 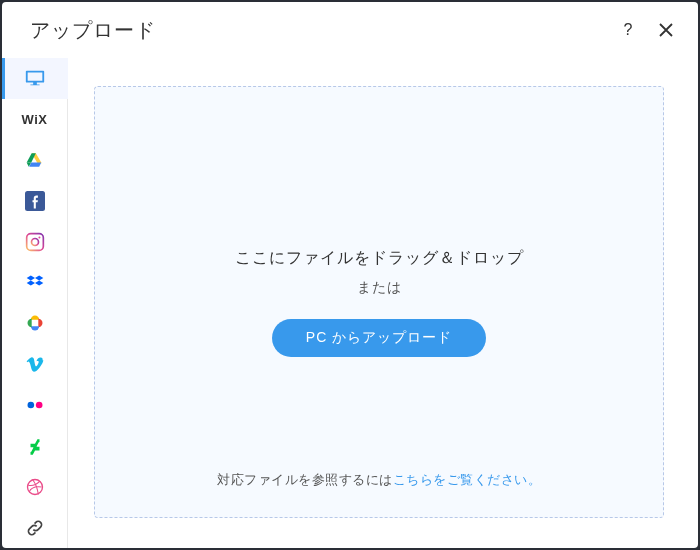 I want to click on sidebar-item-url, so click(x=35, y=528).